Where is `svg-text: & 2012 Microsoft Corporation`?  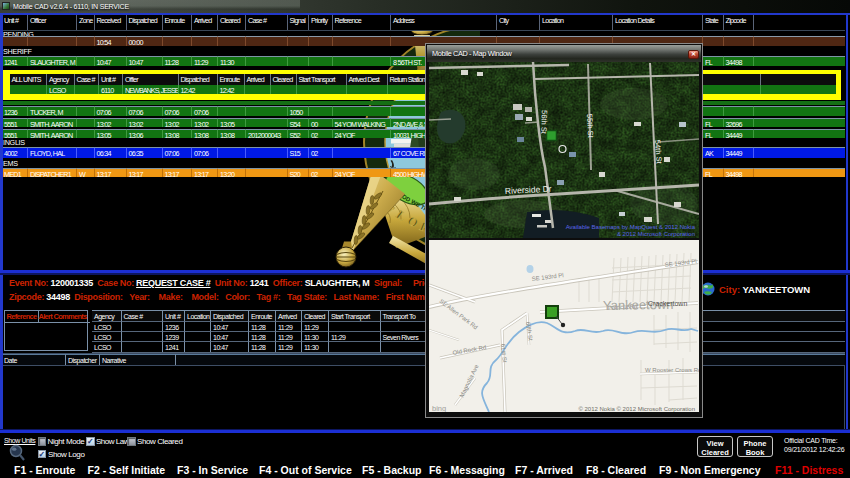
svg-text: & 2012 Microsoft Corporation is located at coordinates (656, 234).